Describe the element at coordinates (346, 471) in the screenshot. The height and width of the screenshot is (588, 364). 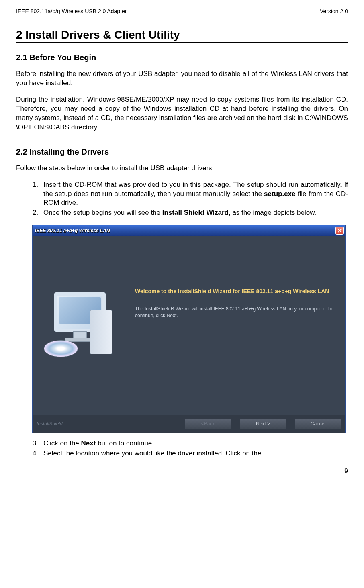
I see `page-number: 9` at that location.